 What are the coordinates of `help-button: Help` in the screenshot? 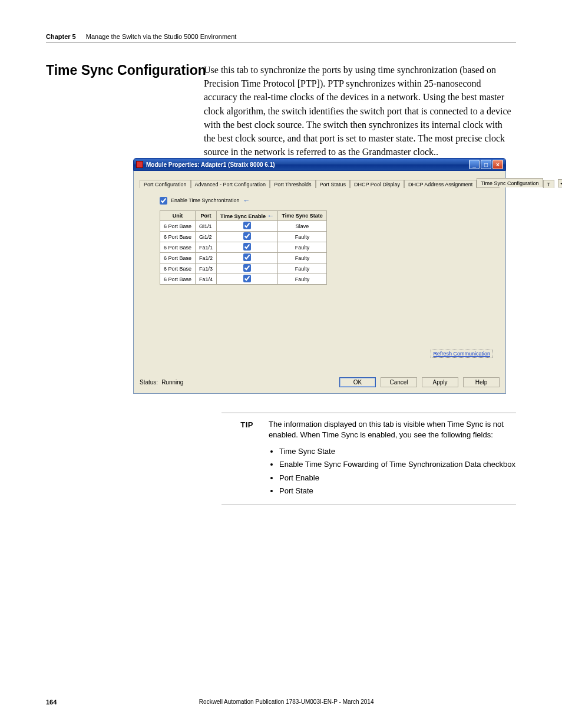 It's located at (481, 382).